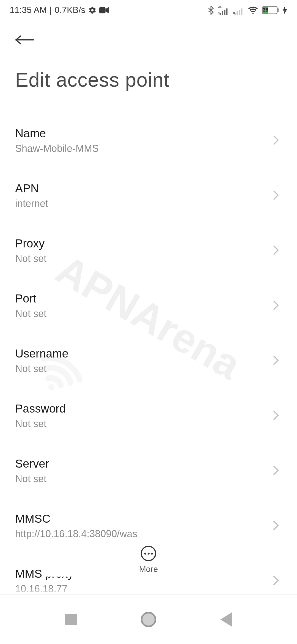 This screenshot has width=297, height=644. What do you see at coordinates (220, 7) in the screenshot?
I see `svg-text: 4G` at bounding box center [220, 7].